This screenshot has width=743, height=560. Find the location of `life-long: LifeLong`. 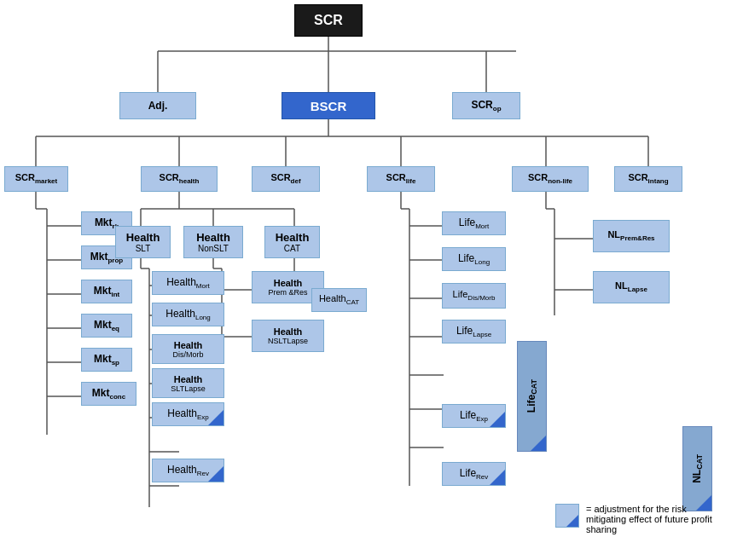

life-long: LifeLong is located at coordinates (474, 259).